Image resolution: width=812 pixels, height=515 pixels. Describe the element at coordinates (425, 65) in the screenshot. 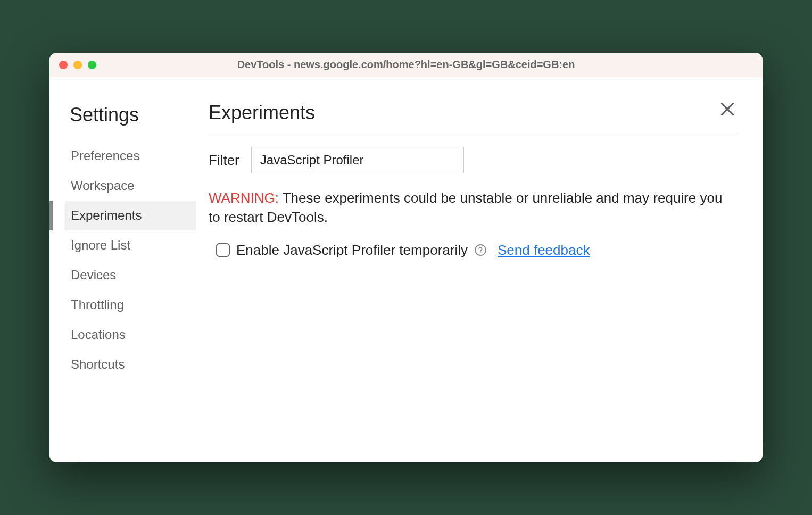

I see `window-title: DevTools - news.google.com/home?hl=en-GB…` at that location.